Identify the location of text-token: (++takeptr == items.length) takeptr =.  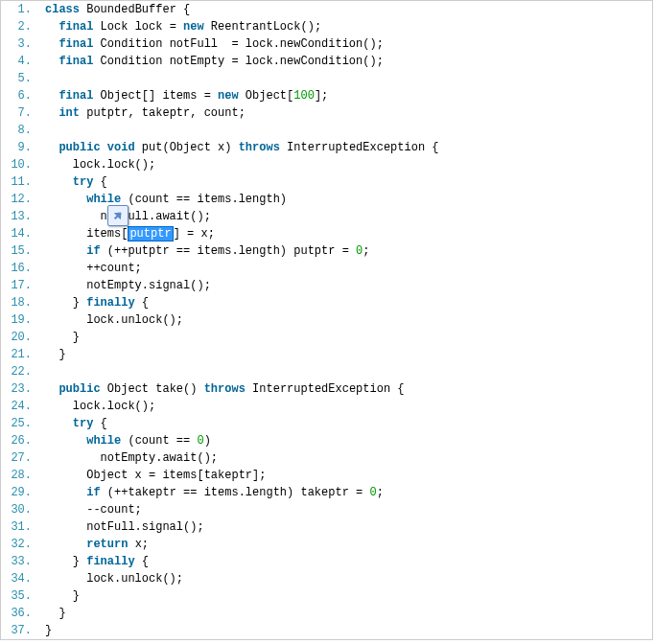
(236, 493).